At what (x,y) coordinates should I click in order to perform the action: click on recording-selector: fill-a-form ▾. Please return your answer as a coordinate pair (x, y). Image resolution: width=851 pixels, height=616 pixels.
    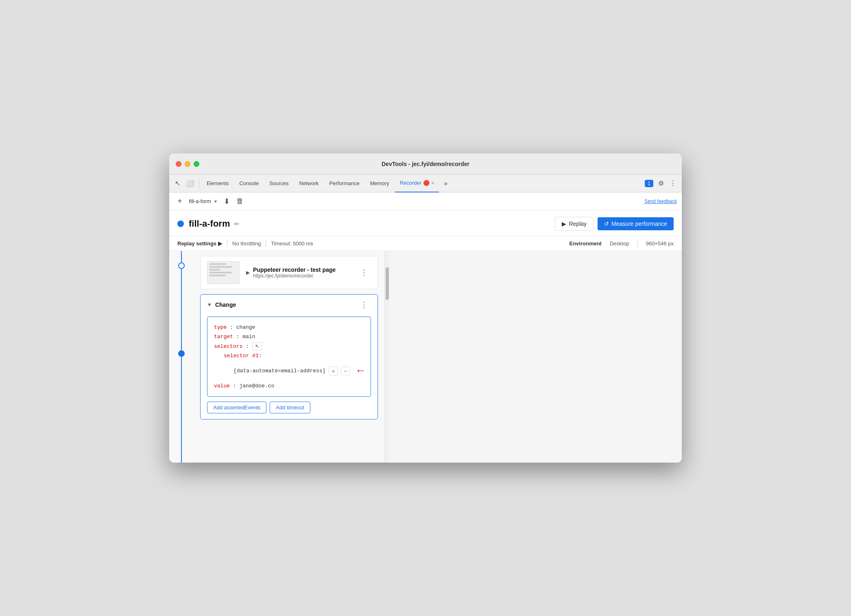
    Looking at the image, I should click on (203, 201).